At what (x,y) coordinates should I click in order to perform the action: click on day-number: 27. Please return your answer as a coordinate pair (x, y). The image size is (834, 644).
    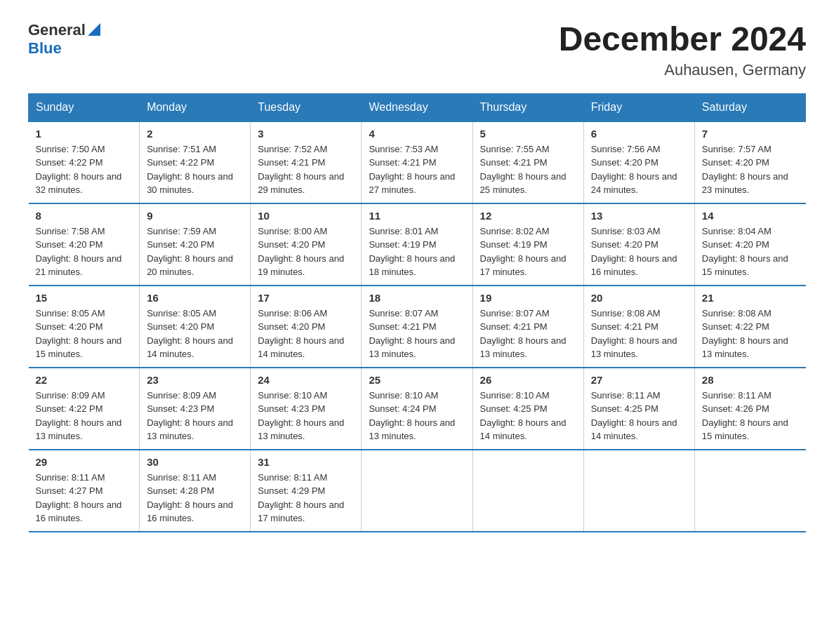
    Looking at the image, I should click on (639, 380).